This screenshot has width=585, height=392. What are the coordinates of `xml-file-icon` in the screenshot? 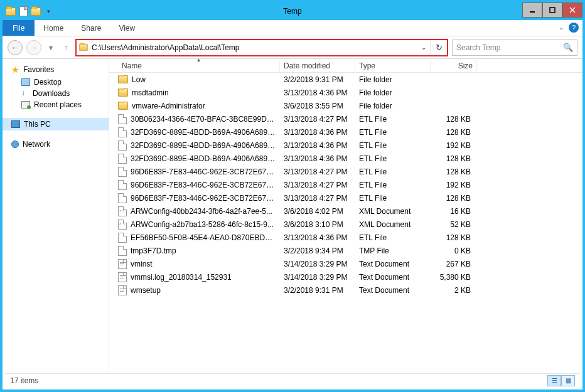 It's located at (122, 225).